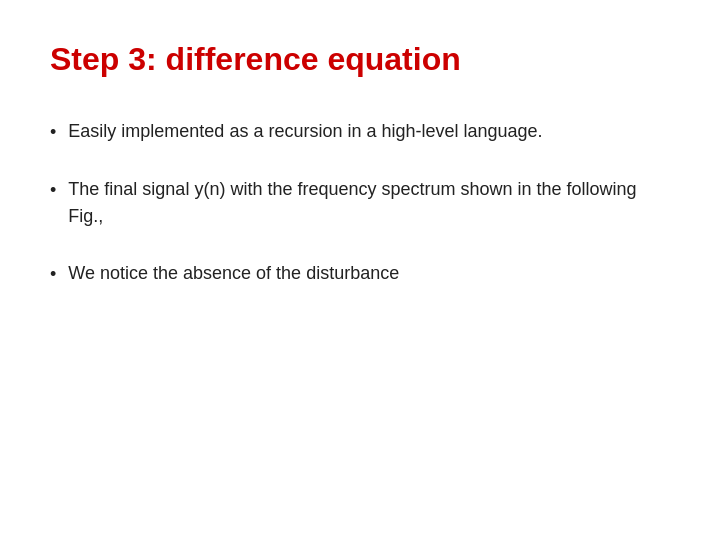  I want to click on bullet-item-2: • The final signal y(n) with the frequen…, so click(360, 203).